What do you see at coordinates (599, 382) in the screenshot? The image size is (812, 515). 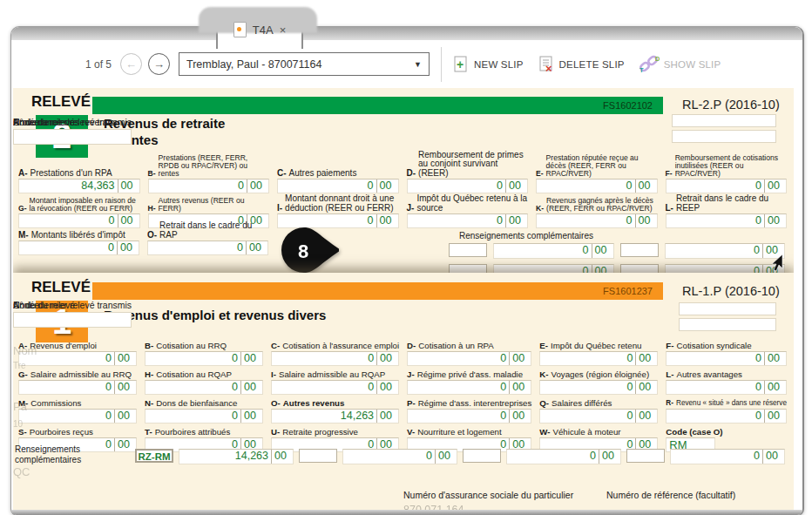 I see `form-box: K-Voyages (région éloignée)000` at bounding box center [599, 382].